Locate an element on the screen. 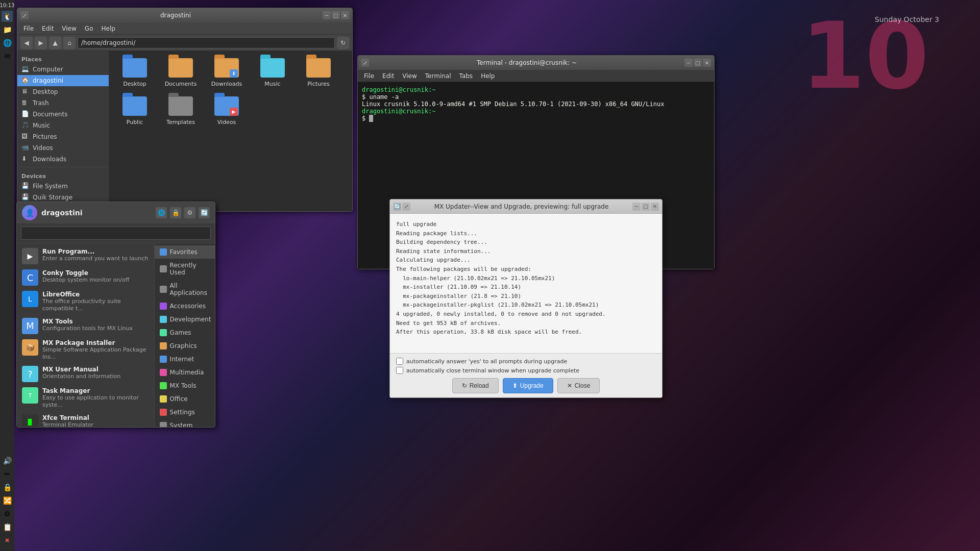 This screenshot has height=551, width=980. category-graphics: Graphics is located at coordinates (185, 346).